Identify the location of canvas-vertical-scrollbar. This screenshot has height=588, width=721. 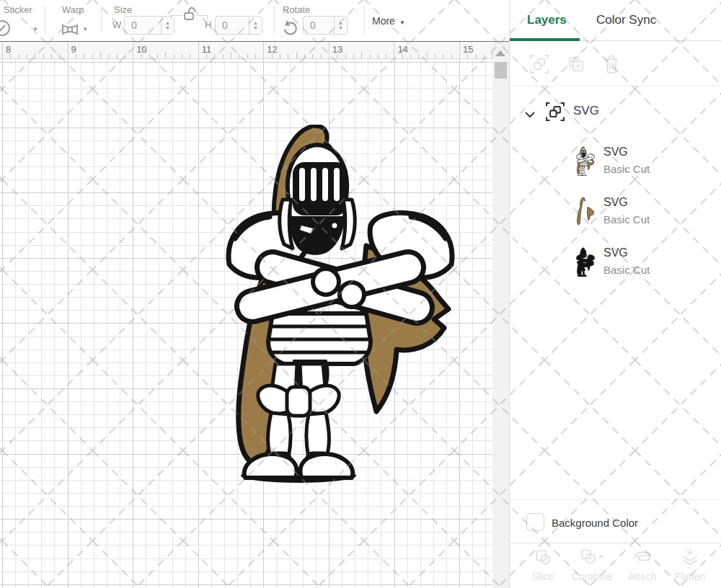
(500, 315).